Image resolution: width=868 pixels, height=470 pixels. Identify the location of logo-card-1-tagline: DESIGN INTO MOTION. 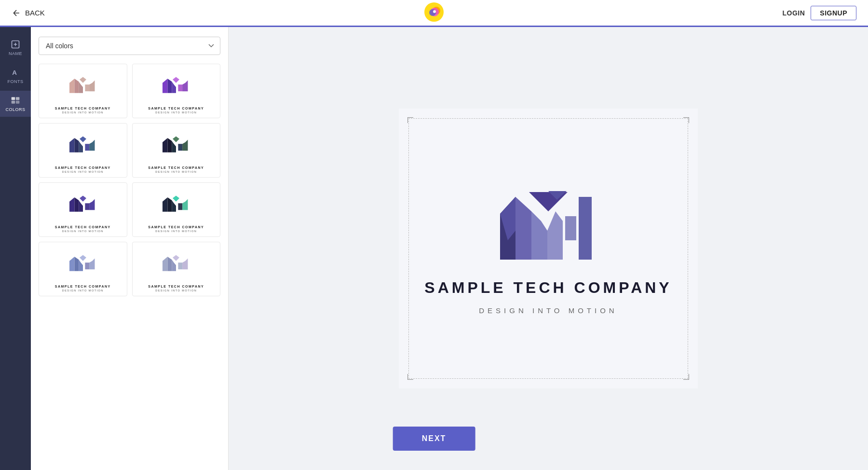
(83, 112).